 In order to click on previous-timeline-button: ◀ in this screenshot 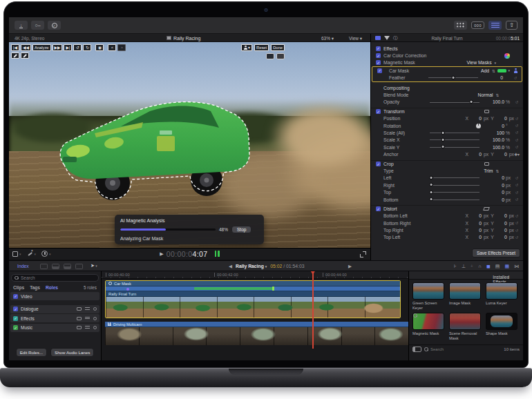, I will do `click(231, 266)`.